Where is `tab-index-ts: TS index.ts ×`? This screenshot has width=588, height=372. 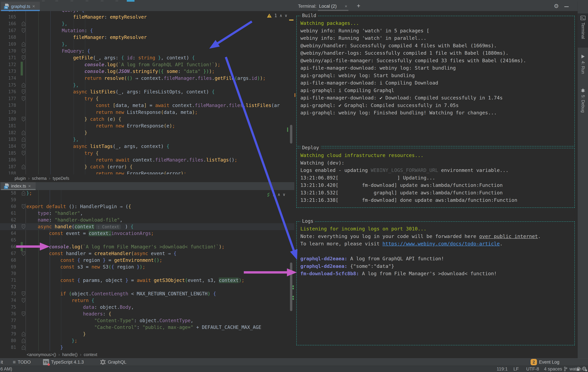 tab-index-ts: TS index.ts × is located at coordinates (18, 186).